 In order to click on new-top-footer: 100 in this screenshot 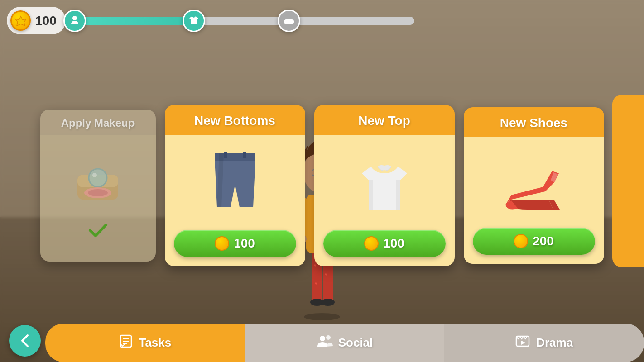, I will do `click(384, 248)`.